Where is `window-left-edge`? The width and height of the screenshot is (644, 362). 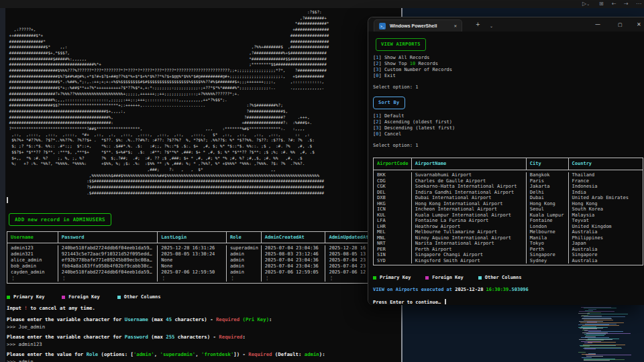 window-left-edge is located at coordinates (3, 181).